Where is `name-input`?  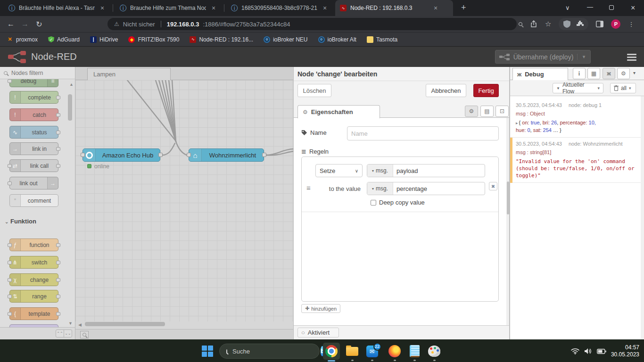 name-input is located at coordinates (423, 133).